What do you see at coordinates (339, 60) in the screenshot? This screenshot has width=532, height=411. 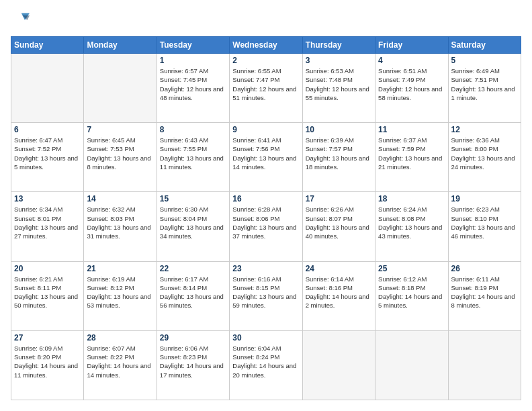 I see `day-number: 3` at bounding box center [339, 60].